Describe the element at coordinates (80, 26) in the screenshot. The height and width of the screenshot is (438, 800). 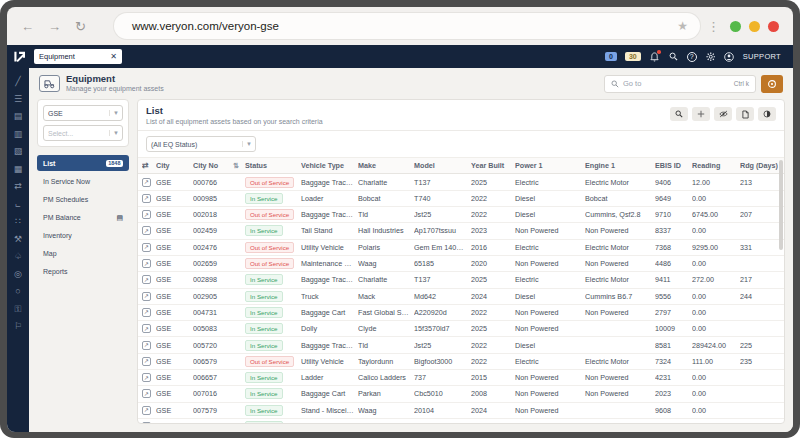
I see `reload-icon: ↻` at that location.